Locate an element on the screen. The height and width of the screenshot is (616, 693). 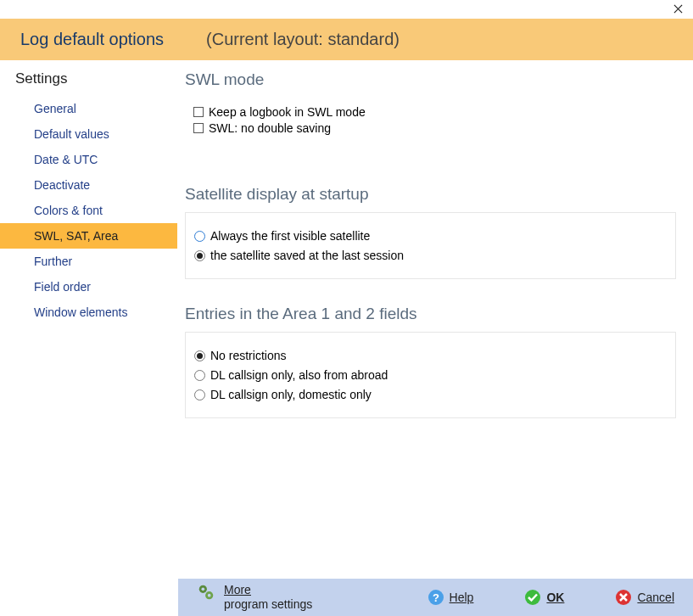
sat-saved-last-session-radio: the satellite saved at the last session is located at coordinates (431, 255).